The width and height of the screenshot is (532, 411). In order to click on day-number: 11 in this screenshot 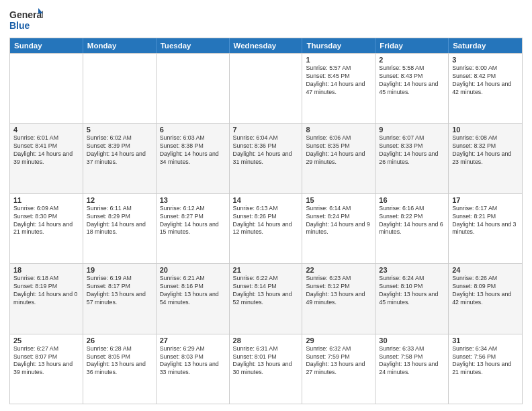, I will do `click(46, 200)`.